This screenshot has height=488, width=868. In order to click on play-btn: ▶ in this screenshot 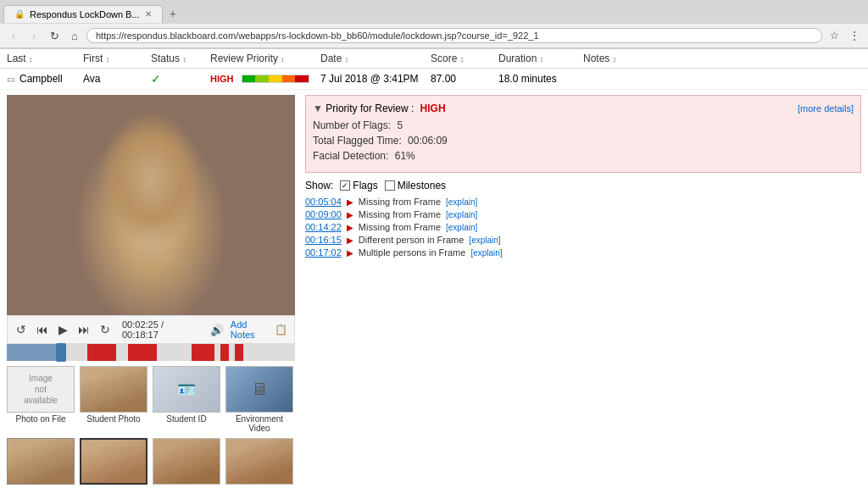, I will do `click(63, 330)`.